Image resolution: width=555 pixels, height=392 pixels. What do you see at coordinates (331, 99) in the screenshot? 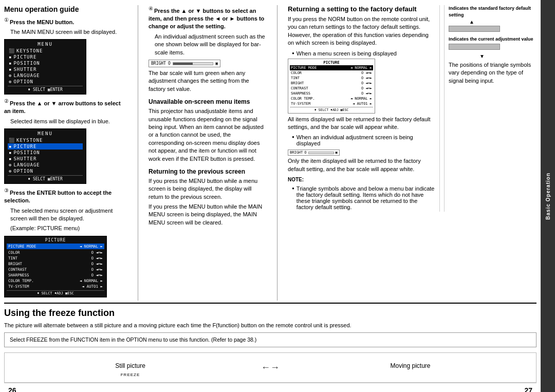
I see `pmr-row-colortemp: COLOR TEMP.◄ NORMAL ►` at bounding box center [331, 99].